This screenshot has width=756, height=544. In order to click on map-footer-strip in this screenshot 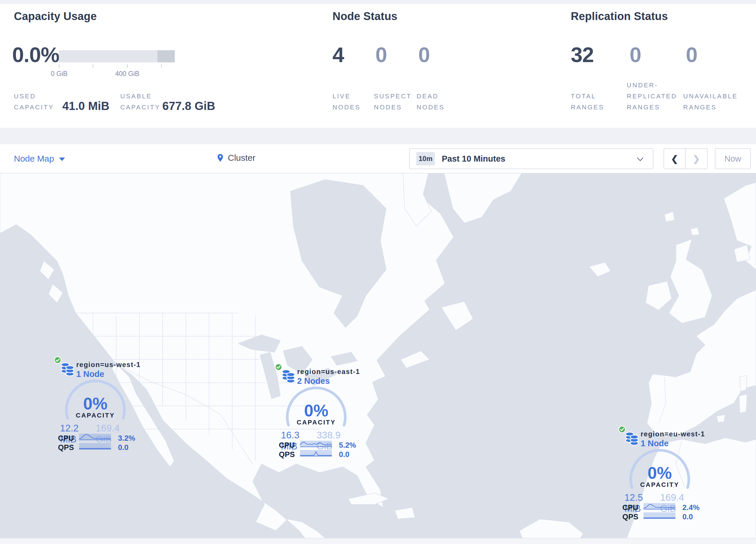, I will do `click(378, 541)`.